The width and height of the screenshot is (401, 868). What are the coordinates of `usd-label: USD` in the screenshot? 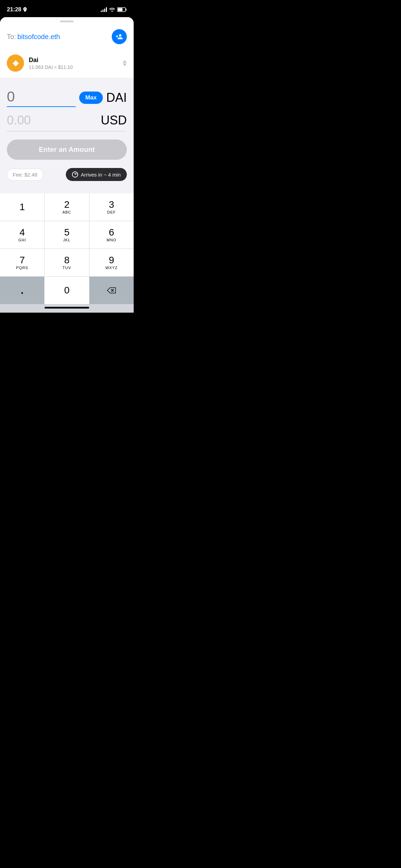 It's located at (114, 120).